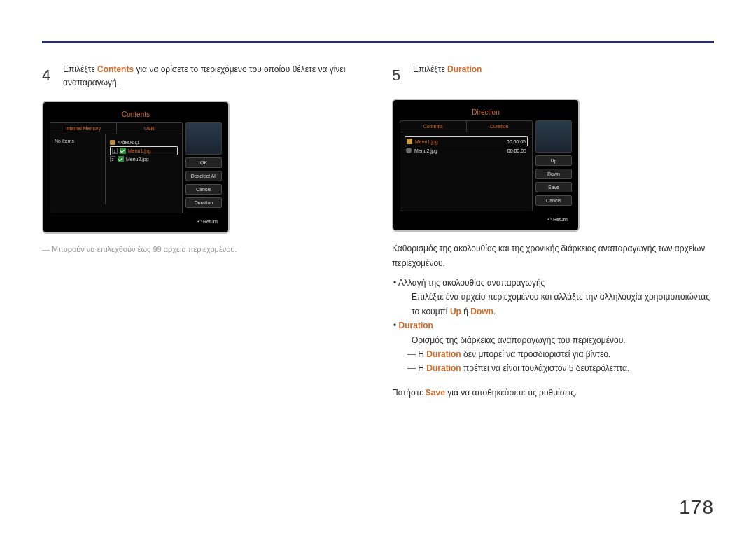  What do you see at coordinates (553, 393) in the screenshot?
I see `save-paragraph: Πατήστε Save για να αποθηκεύσετε τις ρυθ…` at bounding box center [553, 393].